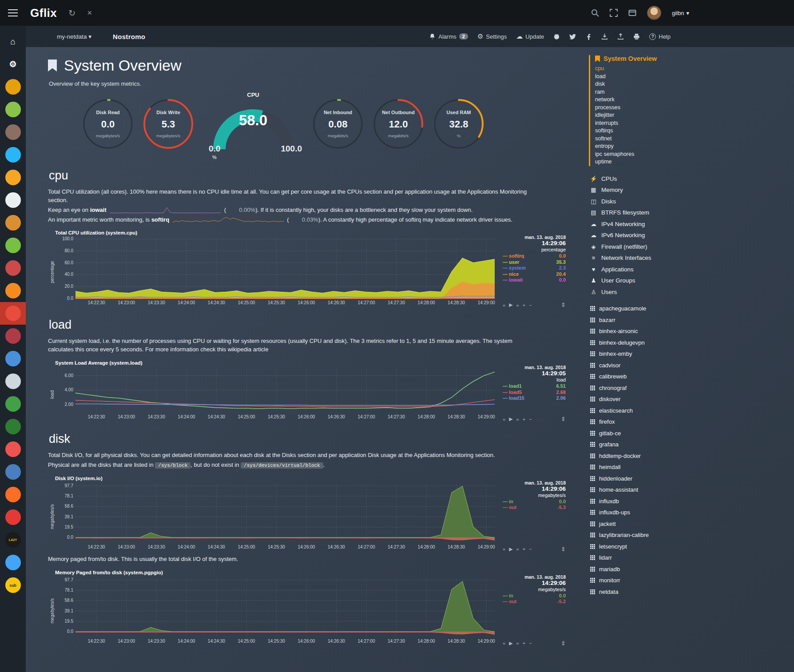 This screenshot has height=672, width=794. What do you see at coordinates (680, 13) in the screenshot?
I see `user-menu: gilbn ▾` at bounding box center [680, 13].